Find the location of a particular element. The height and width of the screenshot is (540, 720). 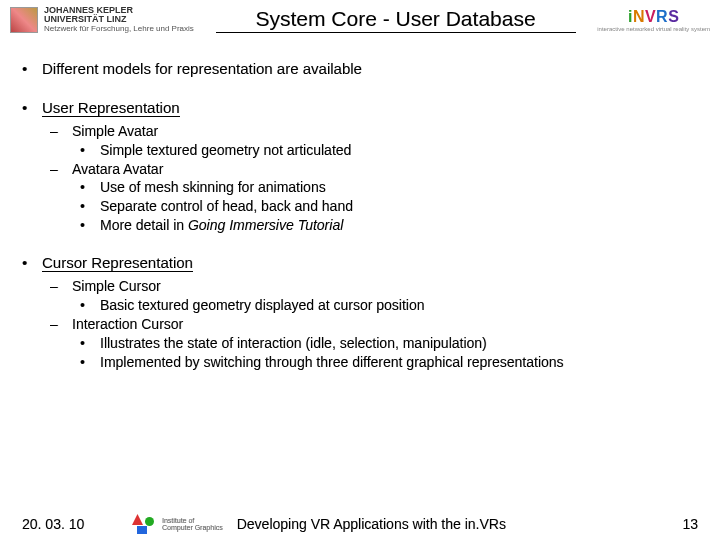

bullet-level3: •Use of mesh skinning for animations is located at coordinates (389, 188).